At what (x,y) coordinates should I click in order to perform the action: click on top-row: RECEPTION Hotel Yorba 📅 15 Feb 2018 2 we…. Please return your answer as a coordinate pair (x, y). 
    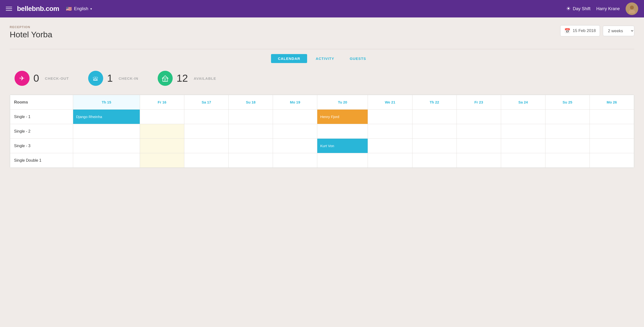
    Looking at the image, I should click on (322, 35).